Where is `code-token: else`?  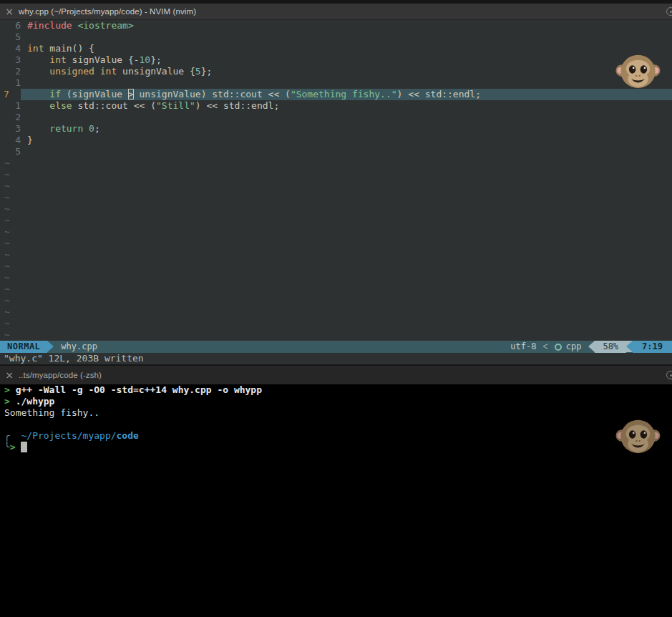
code-token: else is located at coordinates (60, 106).